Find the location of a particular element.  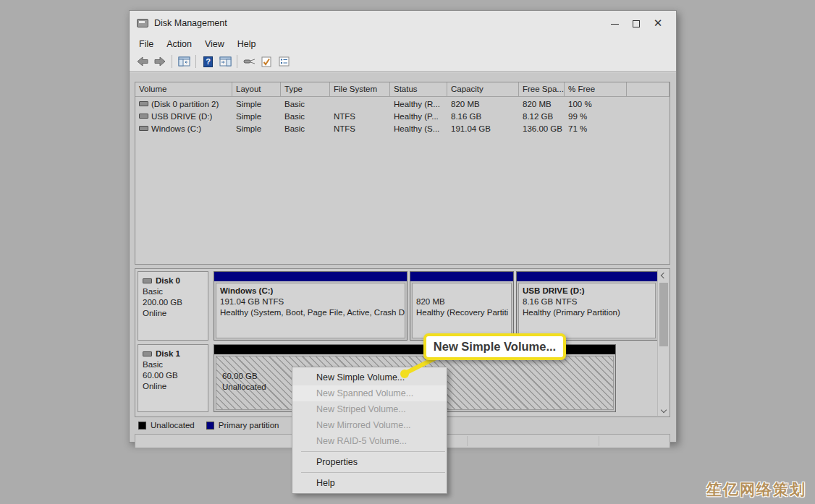

cell-free: 820 MB is located at coordinates (541, 103).